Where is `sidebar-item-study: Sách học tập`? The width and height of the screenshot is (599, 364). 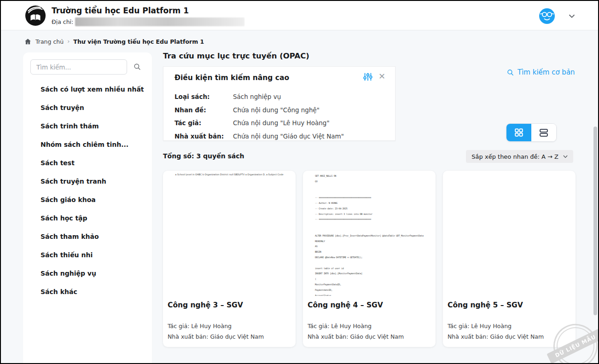
sidebar-item-study: Sách học tập is located at coordinates (87, 218).